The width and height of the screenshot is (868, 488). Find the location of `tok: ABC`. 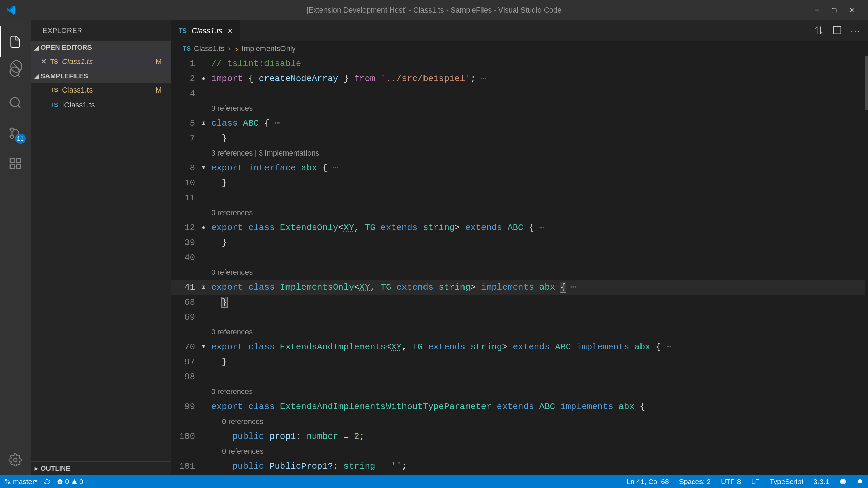

tok: ABC is located at coordinates (515, 228).